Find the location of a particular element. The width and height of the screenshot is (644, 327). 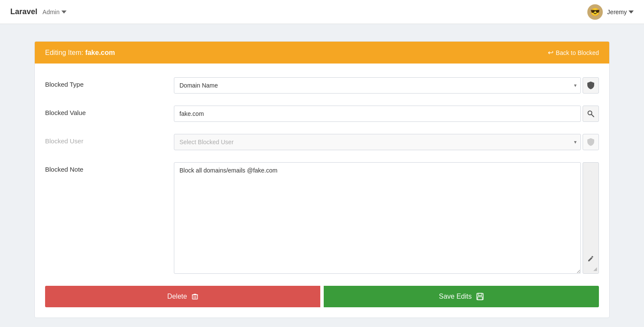

blocked-type-label: Blocked Type is located at coordinates (109, 82).